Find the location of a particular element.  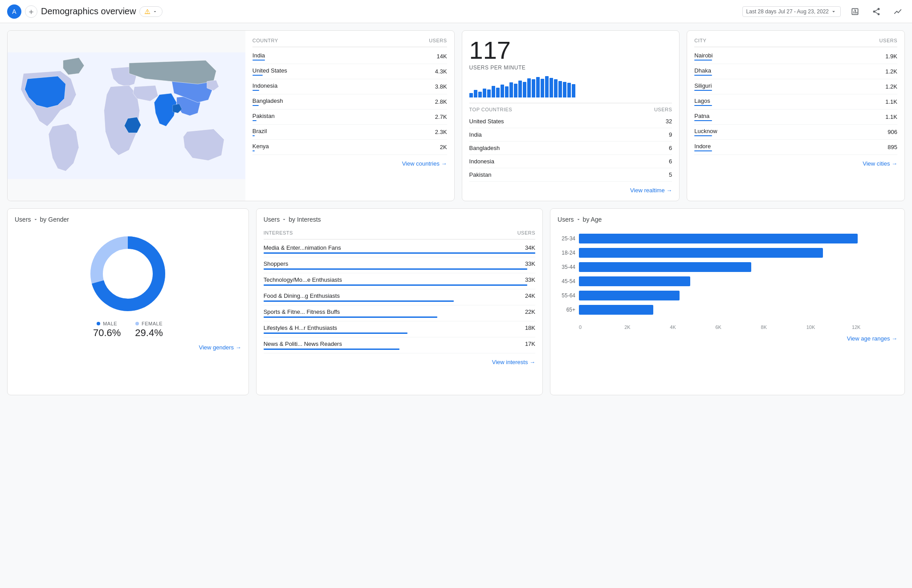

table-row: Indore 895 is located at coordinates (796, 147).